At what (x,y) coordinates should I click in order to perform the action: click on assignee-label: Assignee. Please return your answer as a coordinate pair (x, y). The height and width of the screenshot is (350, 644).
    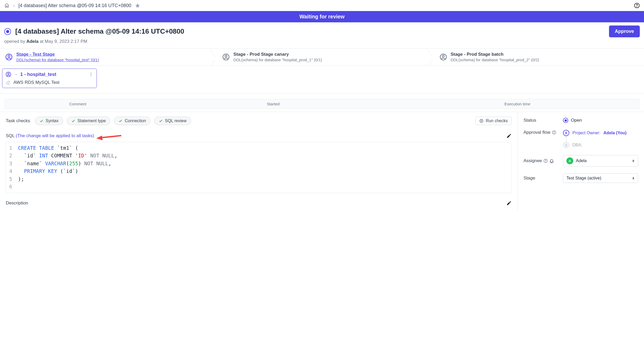
    Looking at the image, I should click on (533, 161).